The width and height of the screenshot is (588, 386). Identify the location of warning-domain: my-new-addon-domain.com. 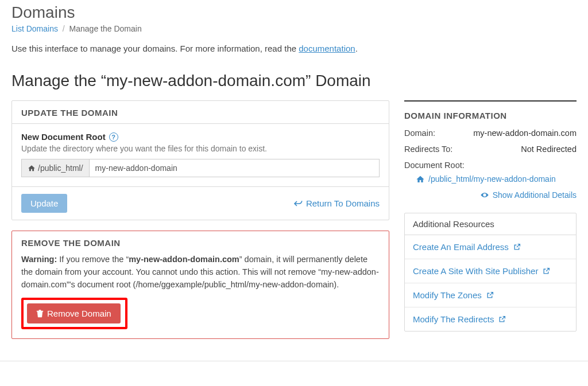
(184, 259).